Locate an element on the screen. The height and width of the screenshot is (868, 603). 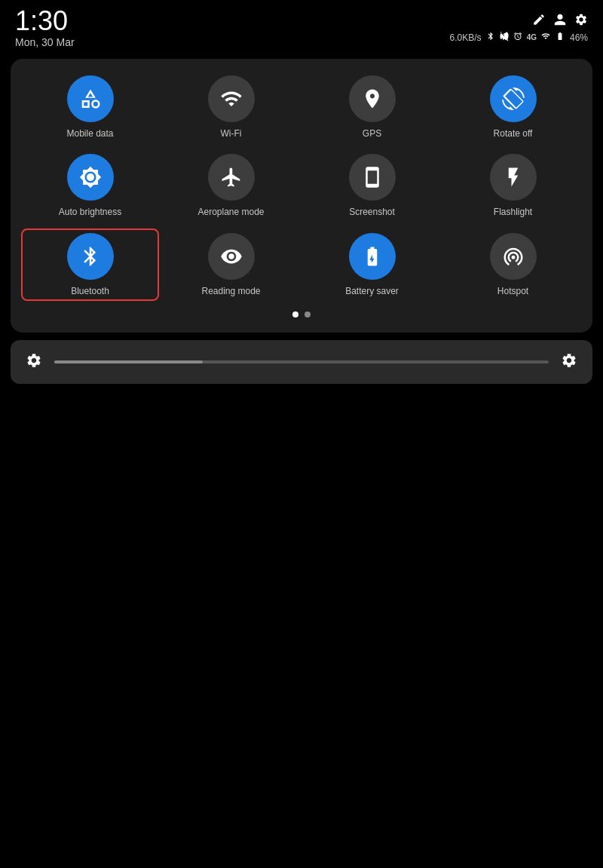
time-display: 1:30 is located at coordinates (45, 21).